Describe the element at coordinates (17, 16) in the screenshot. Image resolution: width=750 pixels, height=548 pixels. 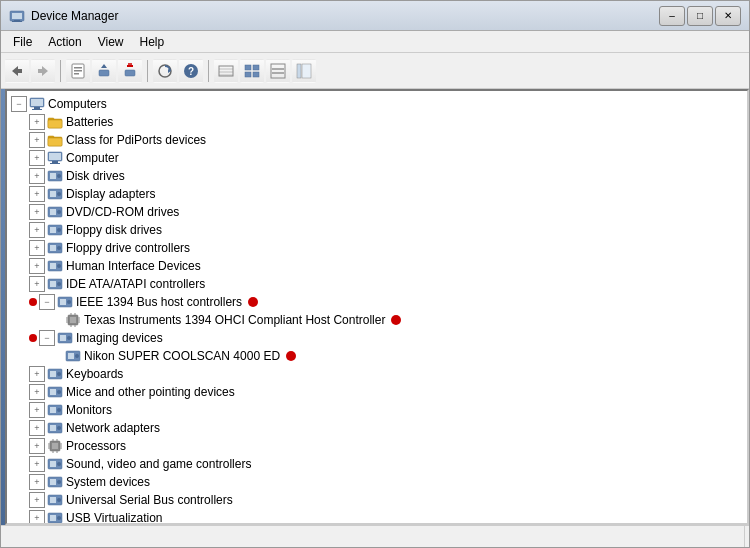
I see `title-bar-icon` at that location.